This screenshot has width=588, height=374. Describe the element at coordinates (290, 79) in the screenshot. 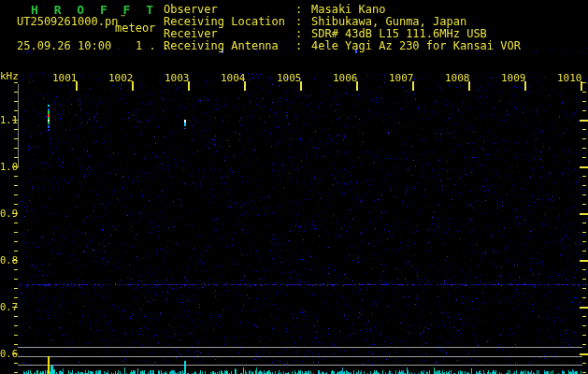

I see `x-tick-label-1005: 1005` at that location.